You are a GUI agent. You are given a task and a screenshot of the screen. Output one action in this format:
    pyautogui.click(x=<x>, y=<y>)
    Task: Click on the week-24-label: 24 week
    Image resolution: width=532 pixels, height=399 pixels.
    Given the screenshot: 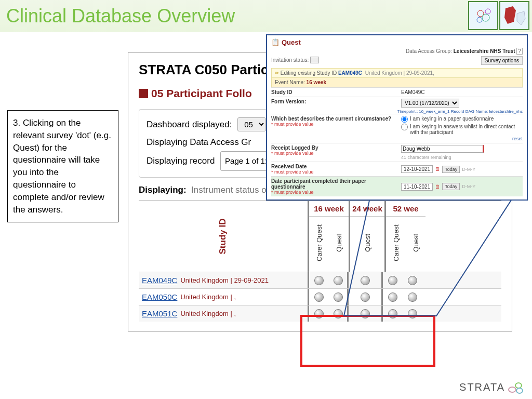 What is the action you would take?
    pyautogui.click(x=367, y=209)
    